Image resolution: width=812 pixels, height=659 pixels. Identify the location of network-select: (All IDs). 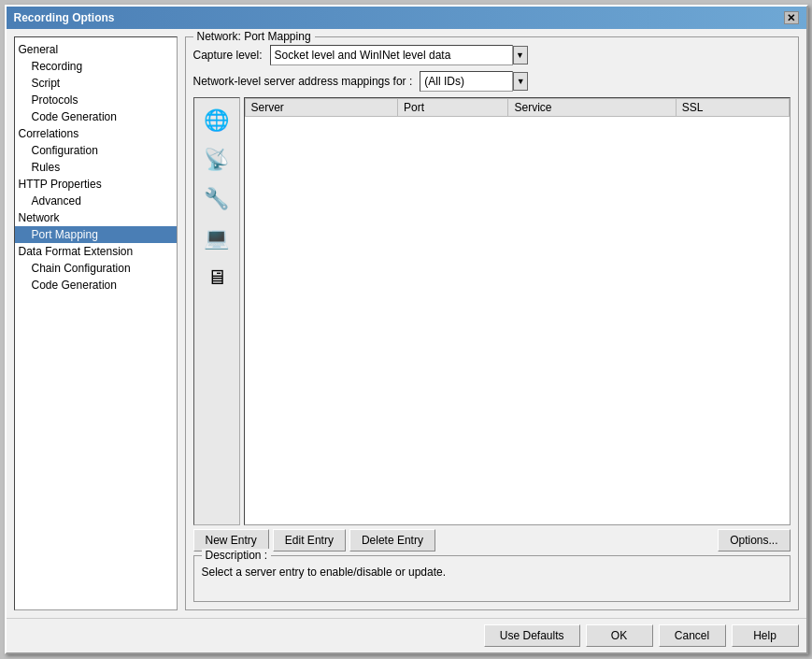
(466, 81).